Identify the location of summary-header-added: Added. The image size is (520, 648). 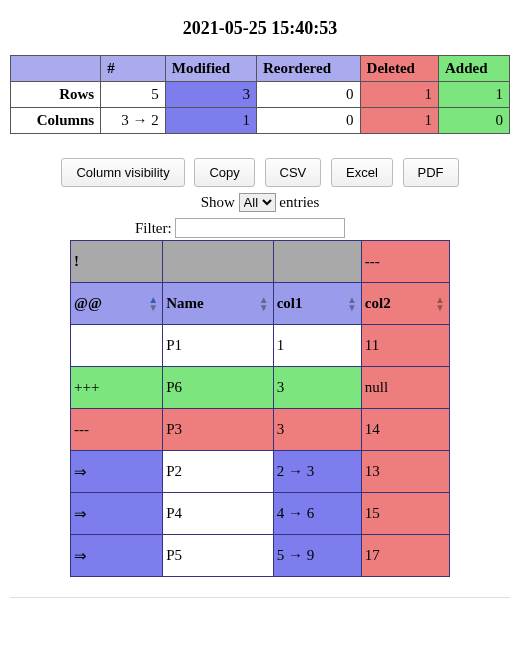
(474, 69).